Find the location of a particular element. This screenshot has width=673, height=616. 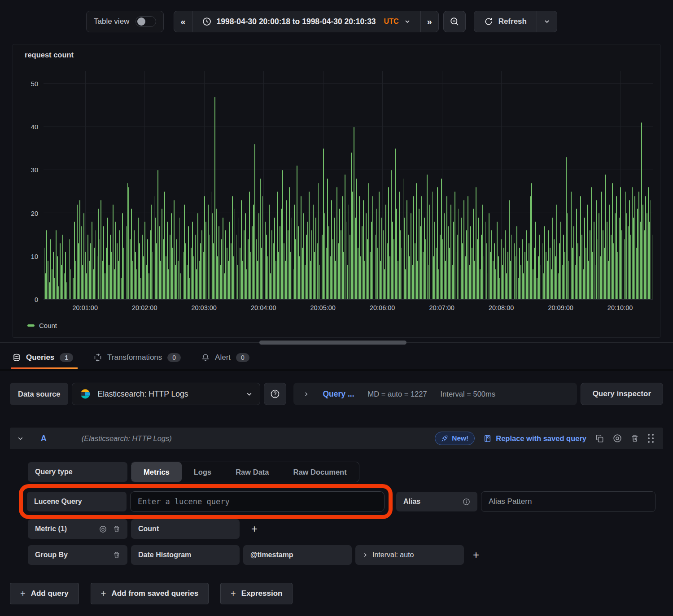

refresh-button: Refresh is located at coordinates (506, 22).